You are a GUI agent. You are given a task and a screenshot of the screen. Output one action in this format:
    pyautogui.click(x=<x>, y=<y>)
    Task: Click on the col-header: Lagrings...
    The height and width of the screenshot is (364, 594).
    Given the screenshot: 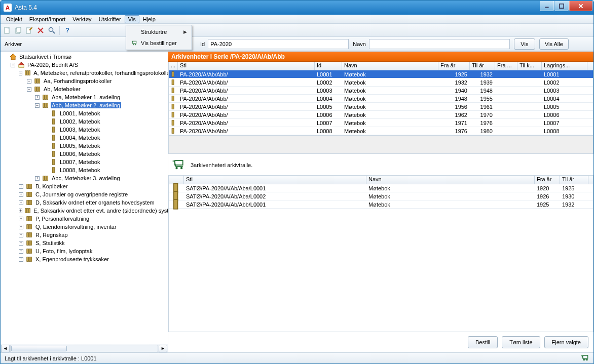 What is the action you would take?
    pyautogui.click(x=565, y=66)
    